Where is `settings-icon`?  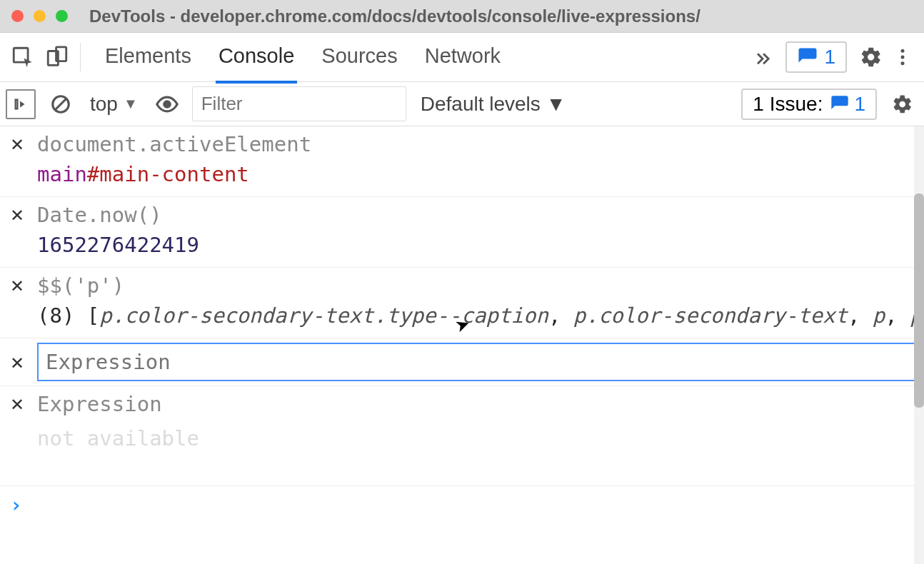
settings-icon is located at coordinates (871, 57).